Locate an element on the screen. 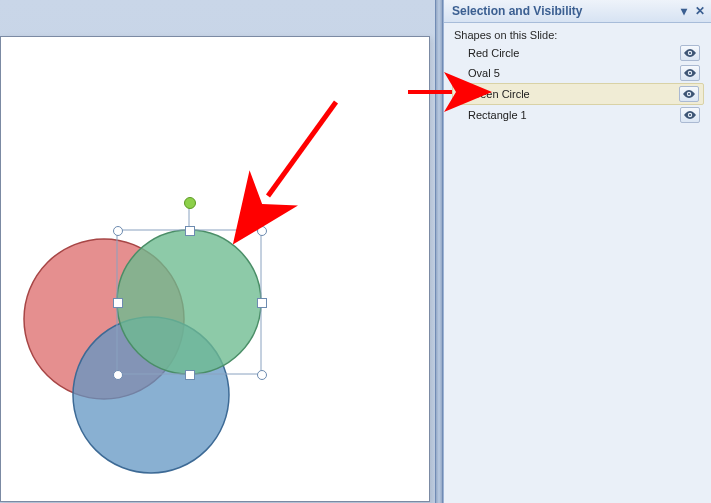  pane-close-icon: ✕ is located at coordinates (700, 11).